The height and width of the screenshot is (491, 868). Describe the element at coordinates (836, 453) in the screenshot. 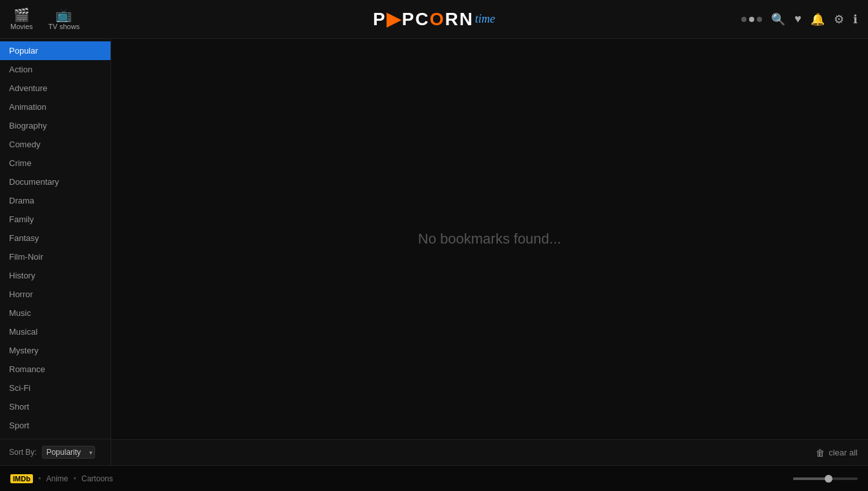

I see `clear-all-button: 🗑 clear all` at that location.